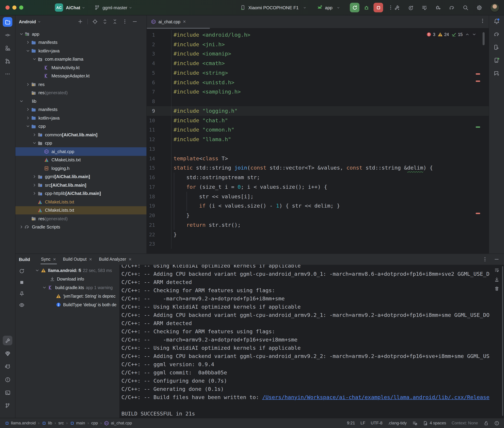 The height and width of the screenshot is (428, 504). What do you see at coordinates (495, 8) in the screenshot?
I see `user-avatar` at bounding box center [495, 8].